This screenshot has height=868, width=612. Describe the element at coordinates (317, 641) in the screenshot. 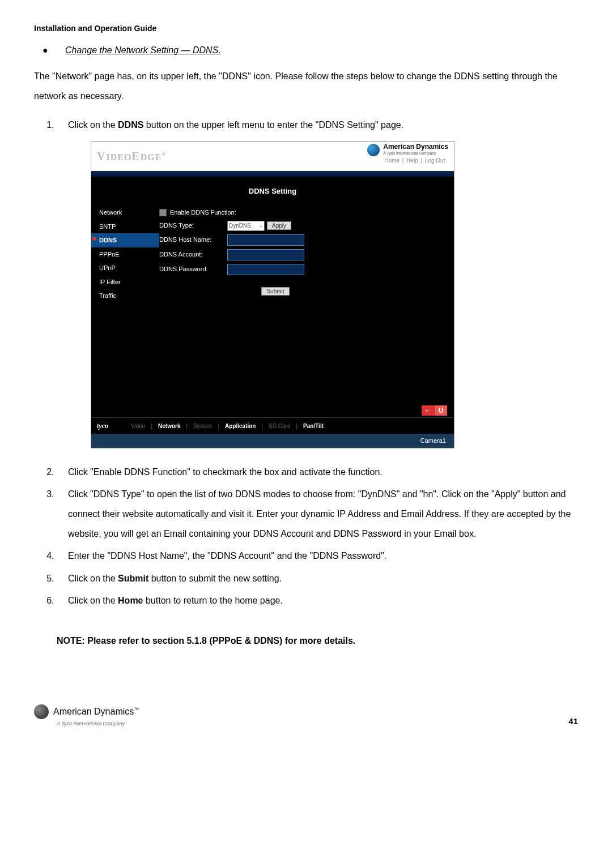

I see `note: NOTE: Please refer to section 5.1.8 (PPP…` at that location.